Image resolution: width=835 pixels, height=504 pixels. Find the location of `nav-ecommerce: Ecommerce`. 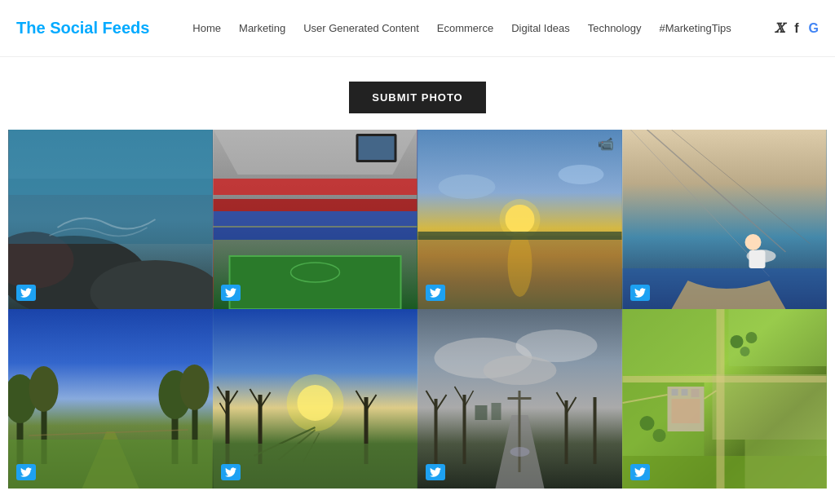

nav-ecommerce: Ecommerce is located at coordinates (465, 28).